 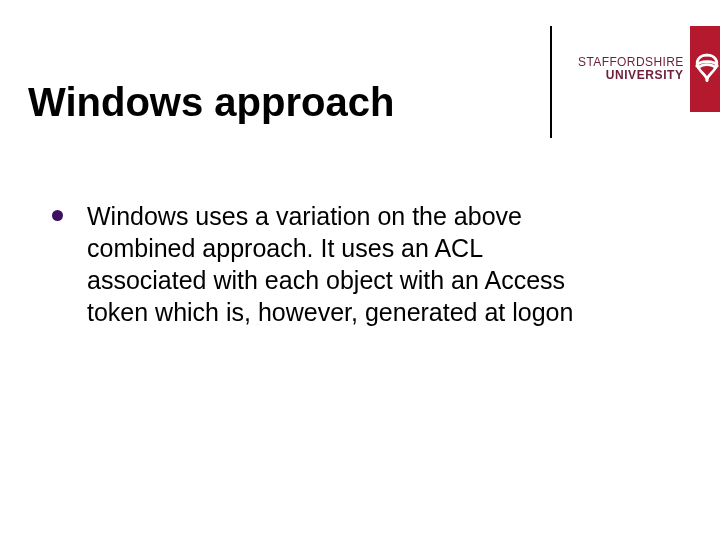 What do you see at coordinates (211, 102) in the screenshot?
I see `slide-title: Windows approach` at bounding box center [211, 102].